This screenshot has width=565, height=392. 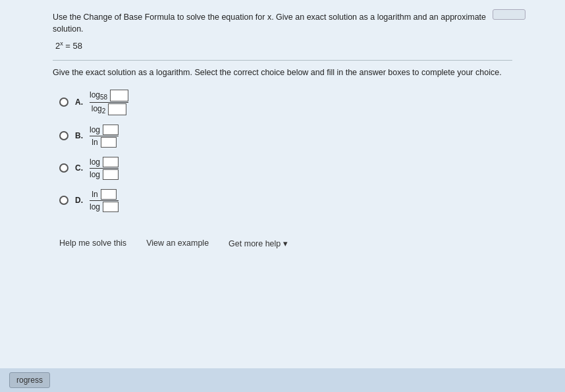 What do you see at coordinates (258, 244) in the screenshot?
I see `more-help-link: Get more help ▾` at bounding box center [258, 244].